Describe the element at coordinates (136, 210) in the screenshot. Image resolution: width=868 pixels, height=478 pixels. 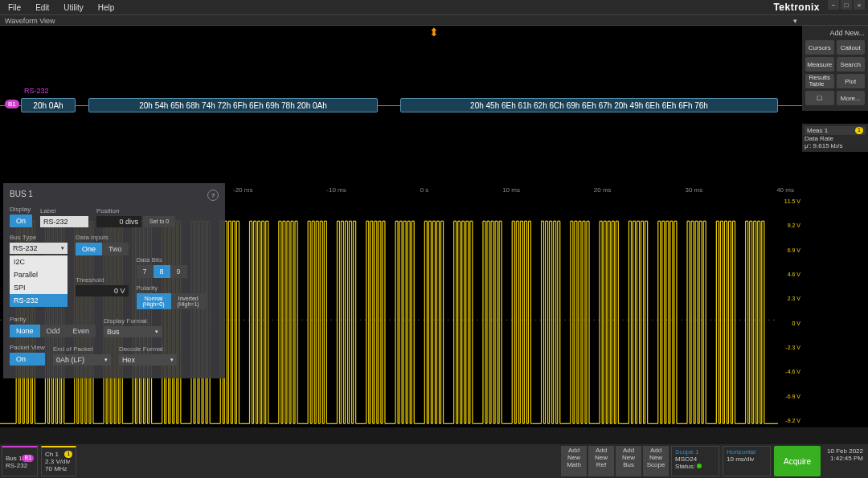
I see `position-label: Position` at that location.